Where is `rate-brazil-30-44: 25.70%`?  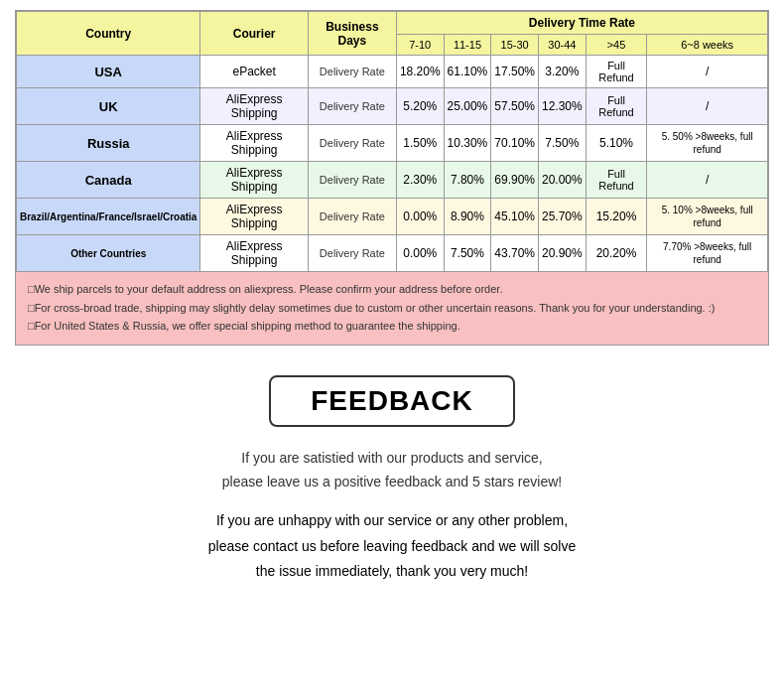 rate-brazil-30-44: 25.70% is located at coordinates (563, 216).